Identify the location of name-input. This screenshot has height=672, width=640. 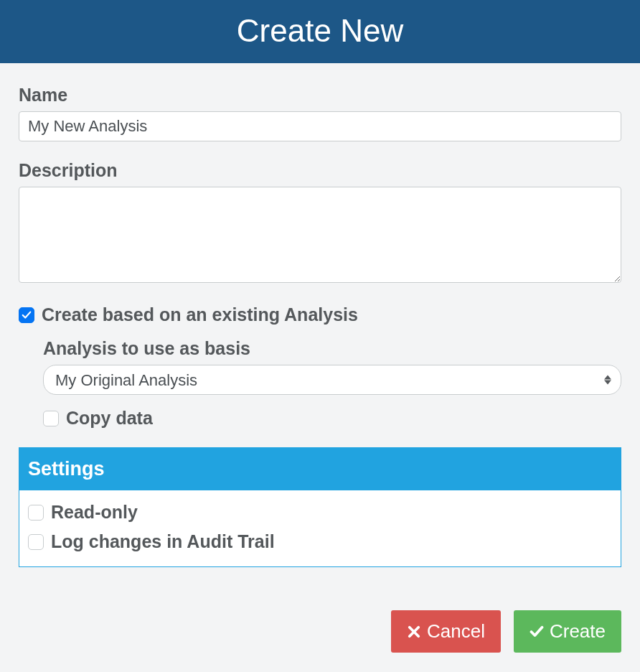
(320, 126).